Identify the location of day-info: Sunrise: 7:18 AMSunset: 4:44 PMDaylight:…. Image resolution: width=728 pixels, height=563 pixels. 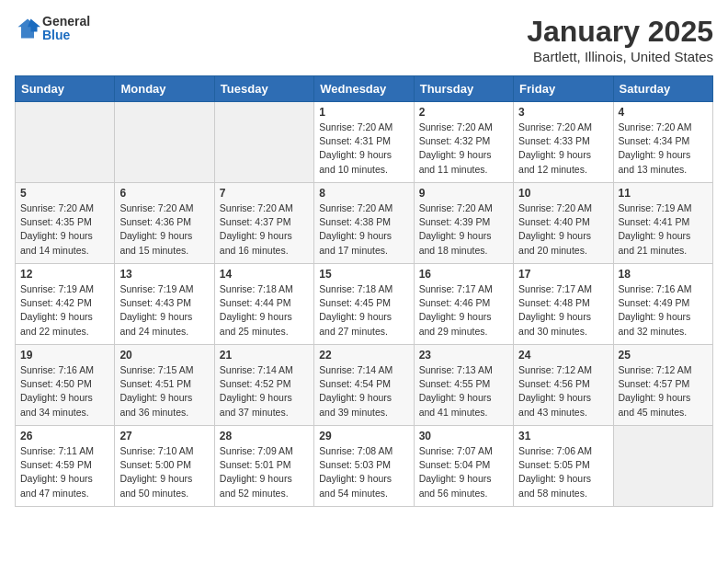
(265, 311).